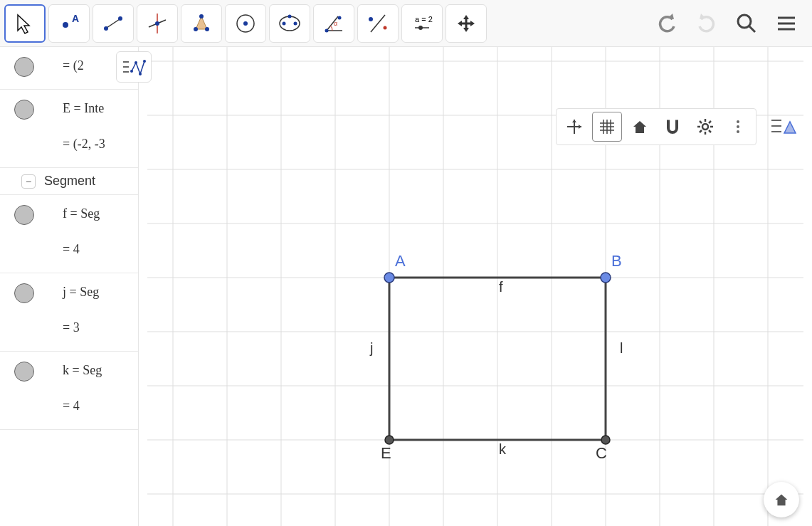  Describe the element at coordinates (246, 23) in the screenshot. I see `tool-group: A α a = 2` at that location.